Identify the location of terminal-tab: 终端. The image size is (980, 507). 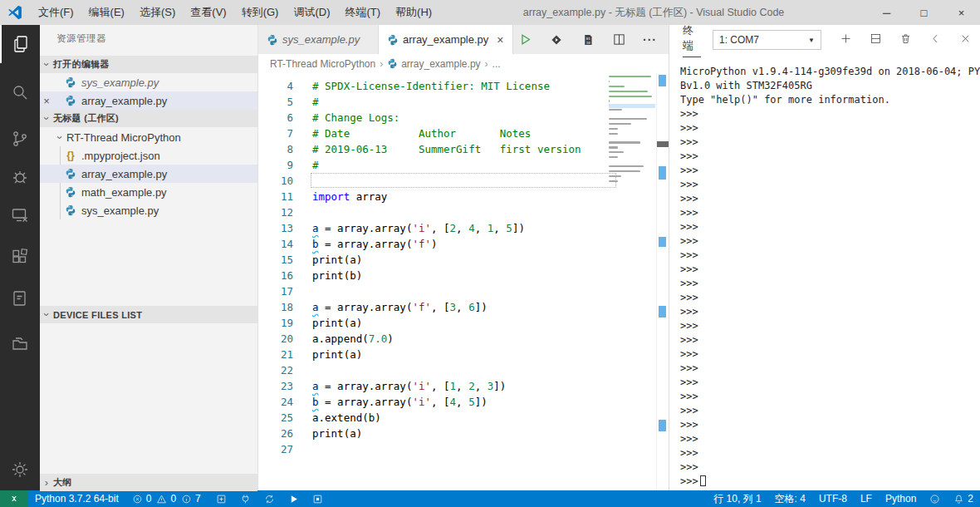
(692, 40).